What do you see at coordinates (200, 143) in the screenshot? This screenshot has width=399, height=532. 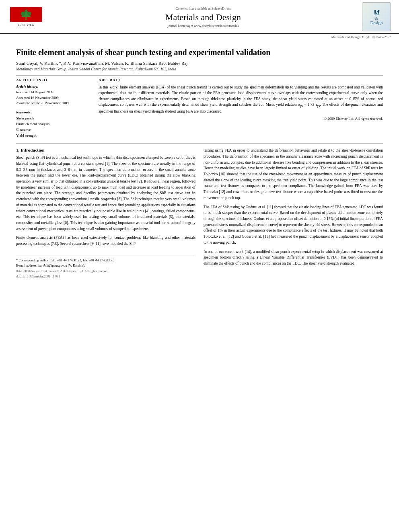 I see `divider-body` at bounding box center [200, 143].